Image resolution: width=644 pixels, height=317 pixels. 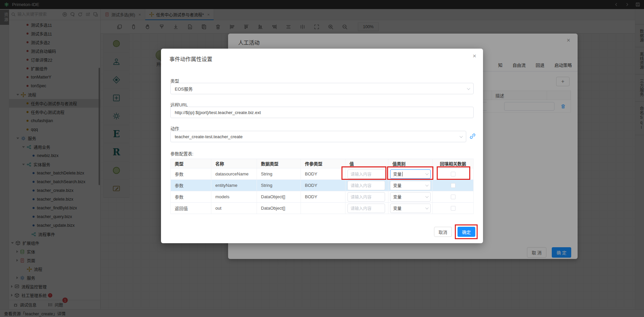 I want to click on link-icon, so click(x=473, y=136).